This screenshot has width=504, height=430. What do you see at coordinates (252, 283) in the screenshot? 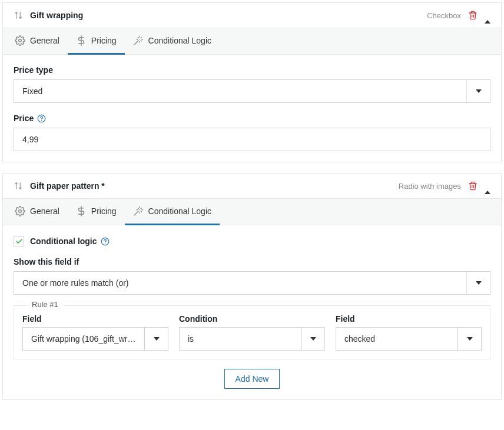
I see `show-if-select: One or more rules match (or)` at bounding box center [252, 283].